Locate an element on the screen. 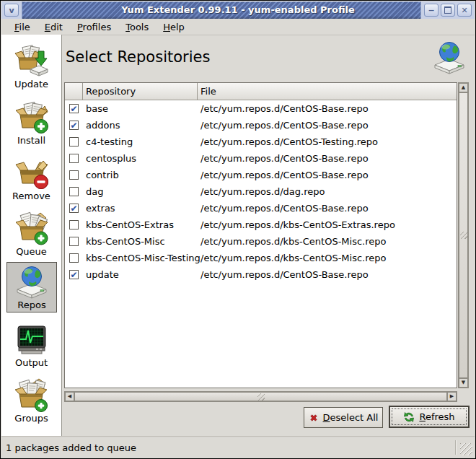 The image size is (476, 459). refresh-label: Refresh is located at coordinates (437, 417).